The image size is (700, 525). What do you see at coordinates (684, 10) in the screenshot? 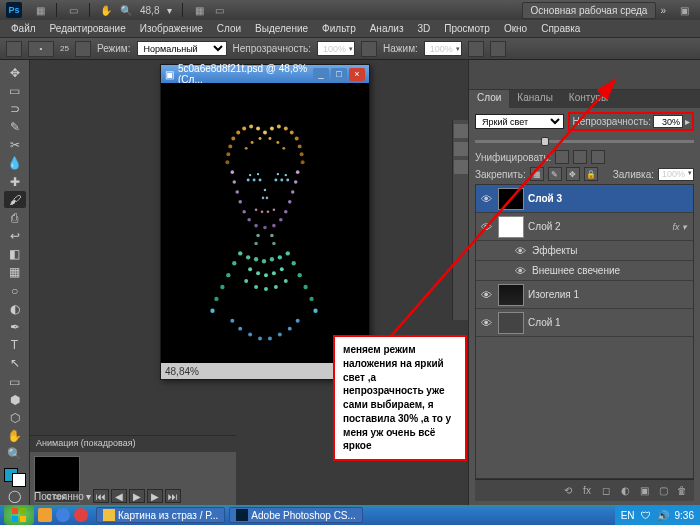
I see `csLive-icon: ▣` at bounding box center [684, 10].